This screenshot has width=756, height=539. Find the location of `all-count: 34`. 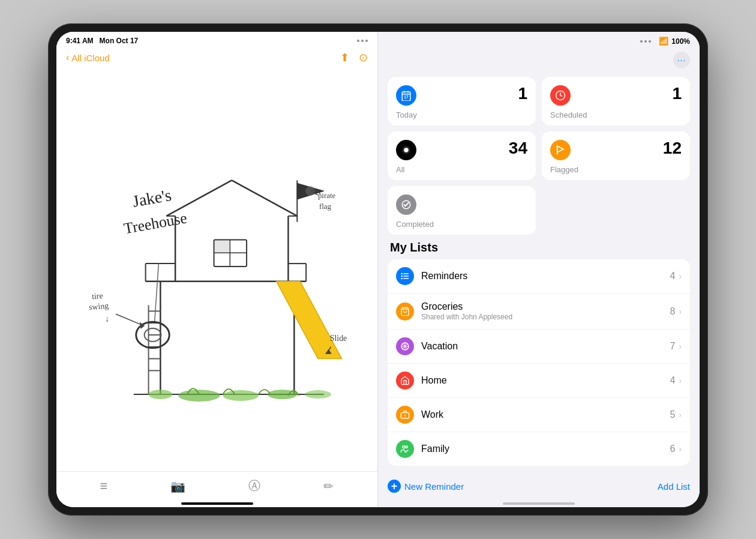

all-count: 34 is located at coordinates (518, 148).